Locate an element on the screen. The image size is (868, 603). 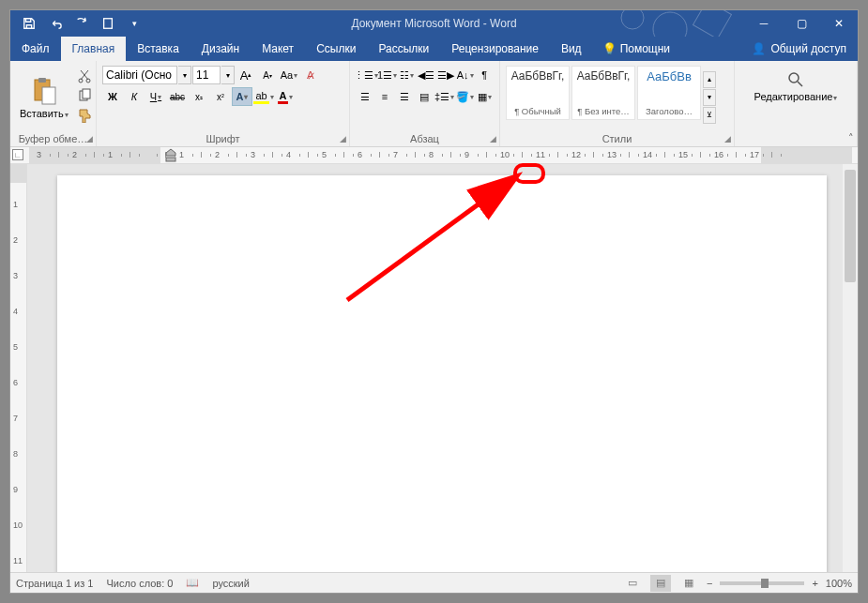
tab-home: Главная is located at coordinates (94, 49).